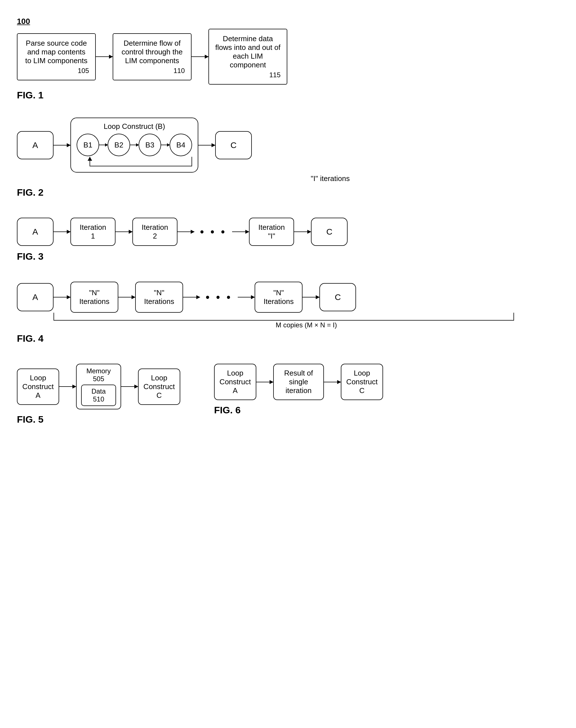  I want to click on fig5-section: Loop Construct A Memory 505 Data 510 Loo…, so click(98, 394).